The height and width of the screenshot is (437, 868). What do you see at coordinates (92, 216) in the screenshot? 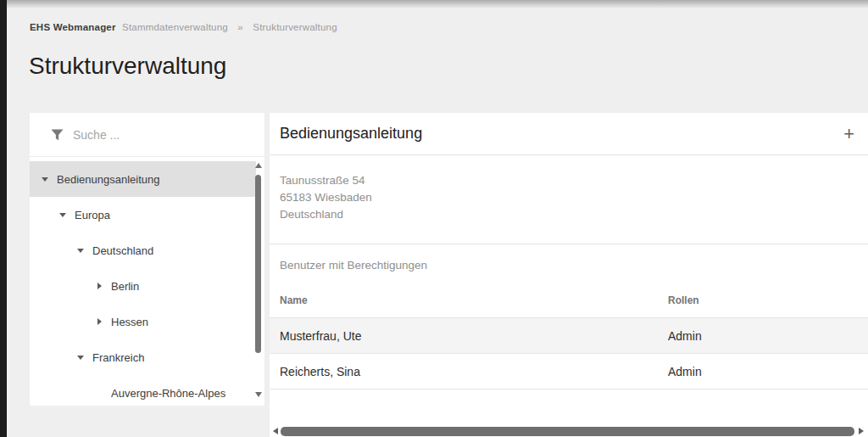
I see `tree-item-label: Europa` at bounding box center [92, 216].